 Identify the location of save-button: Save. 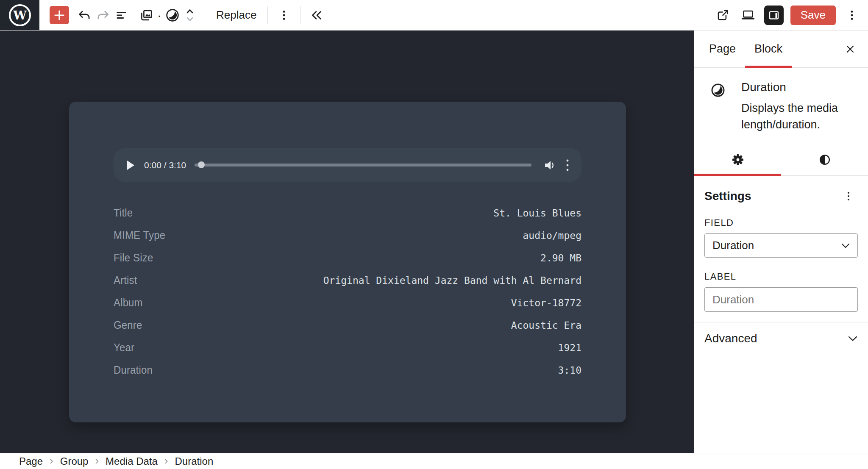
(813, 15).